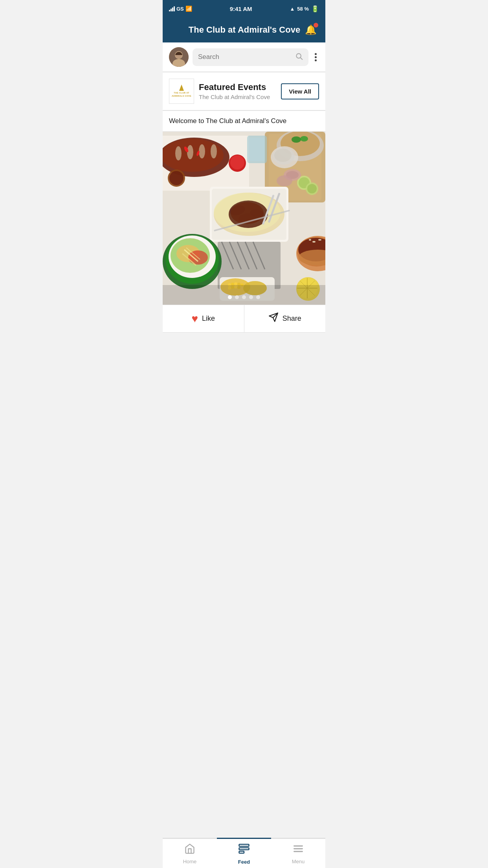 Image resolution: width=488 pixels, height=868 pixels. I want to click on share-label: Share, so click(292, 318).